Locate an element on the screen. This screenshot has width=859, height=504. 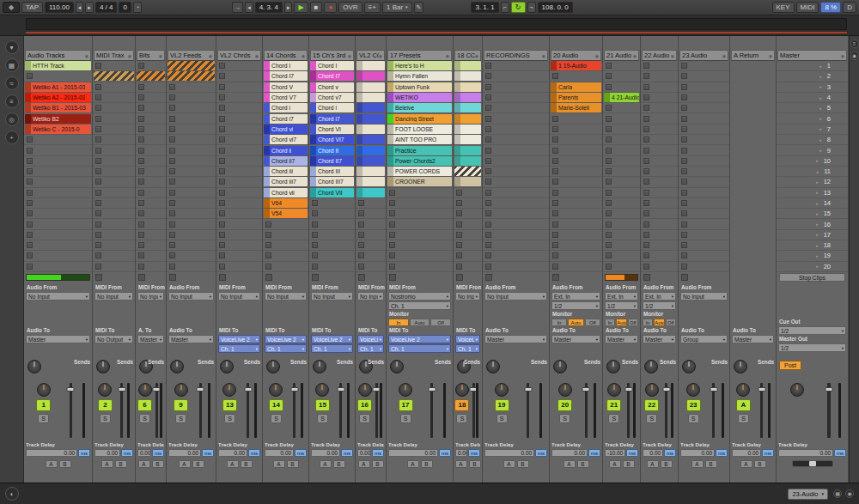
track-activator-button: 13 is located at coordinates (230, 405).